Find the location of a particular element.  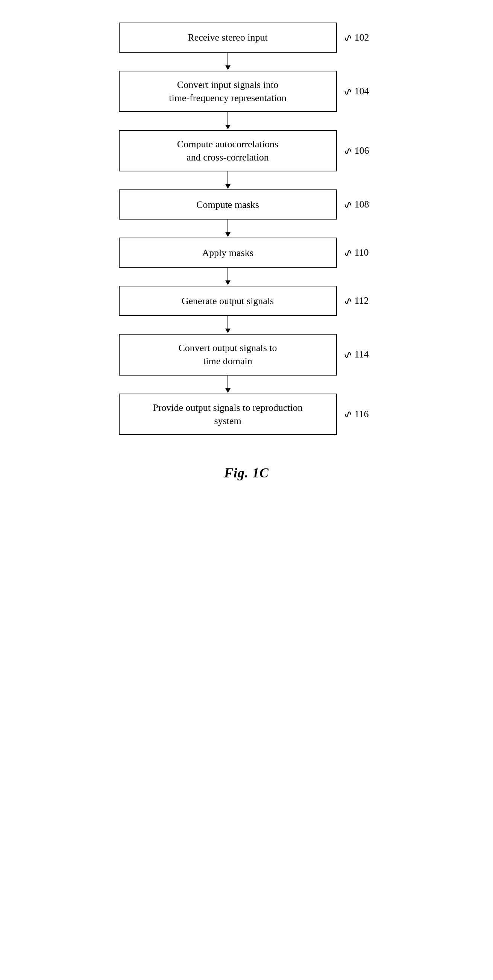

box-114: Convert output signals totime domain is located at coordinates (228, 355).